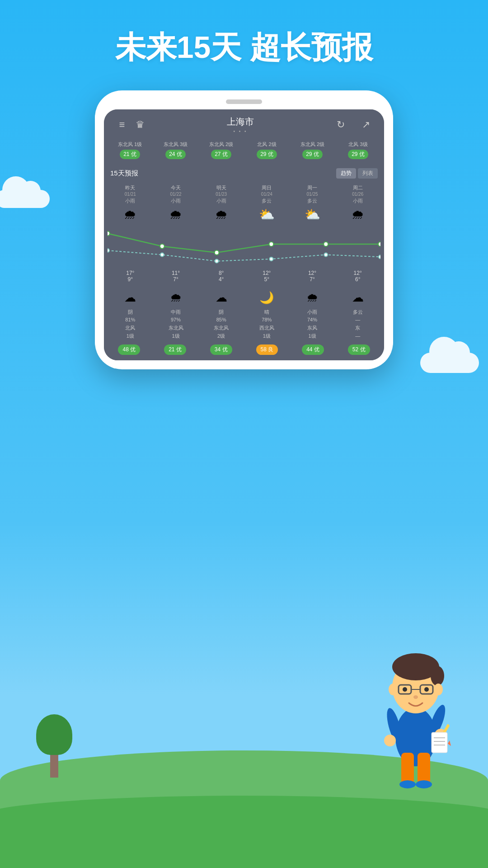 The height and width of the screenshot is (868, 488). What do you see at coordinates (244, 279) in the screenshot?
I see `low-temp-labels: 9°7°4°5°7°6°` at bounding box center [244, 279].